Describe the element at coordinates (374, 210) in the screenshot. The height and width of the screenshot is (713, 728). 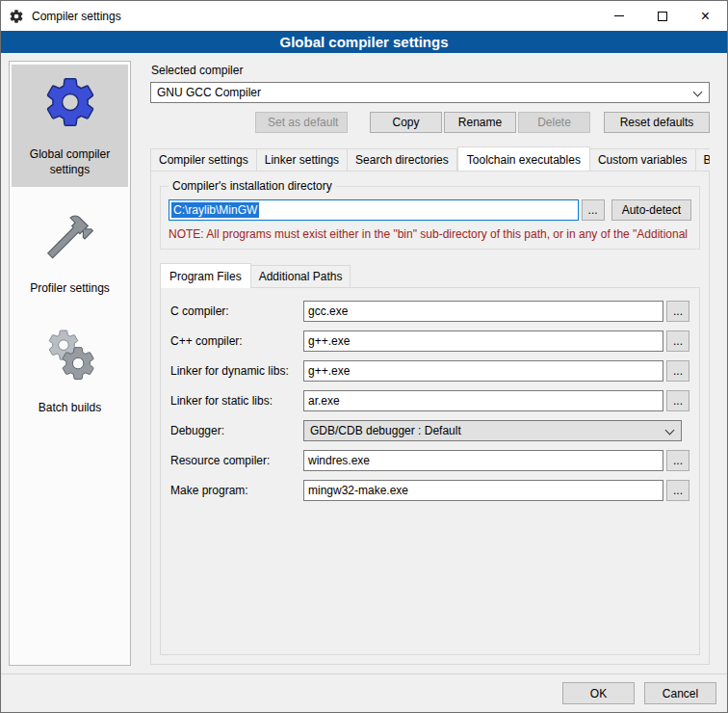
I see `installation-directory-input: C:\raylib\MinGW` at that location.